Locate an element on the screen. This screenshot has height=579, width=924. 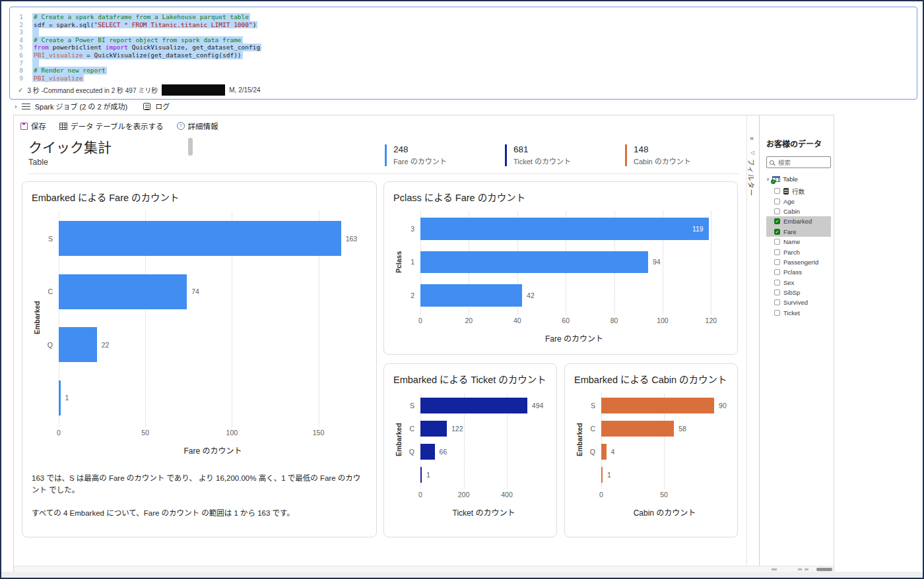
category-label: C is located at coordinates (593, 429).